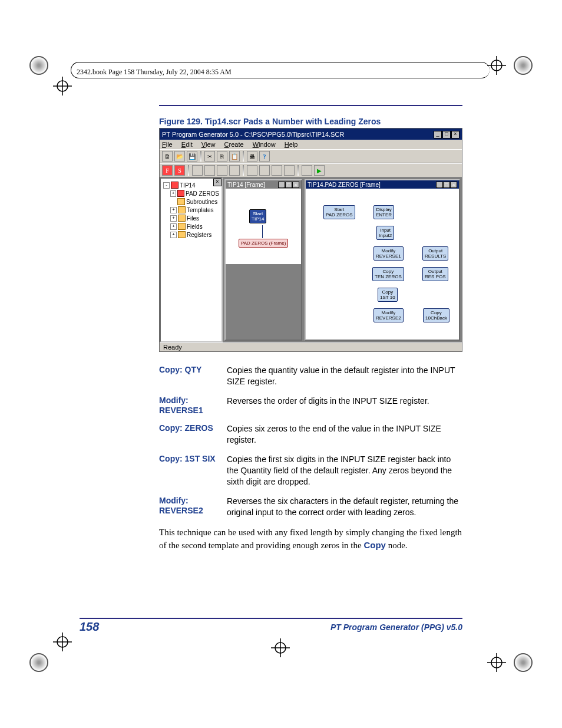  I want to click on toolbar-run-icon: ▶, so click(319, 170).